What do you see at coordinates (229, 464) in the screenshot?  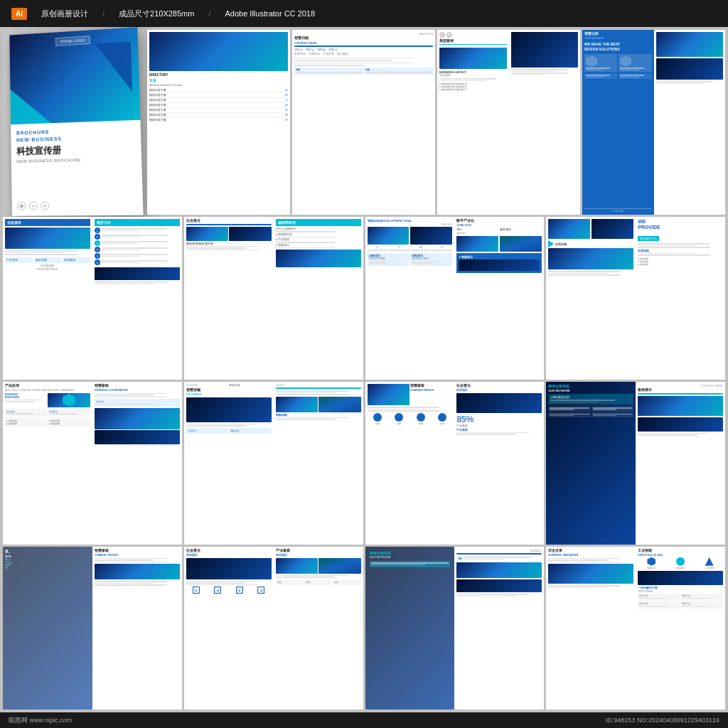 I see `finance-left: 企业介绍 智慧金融 THE COMPANY 稀缺资源 产品系列 稀缺资源` at bounding box center [229, 464].